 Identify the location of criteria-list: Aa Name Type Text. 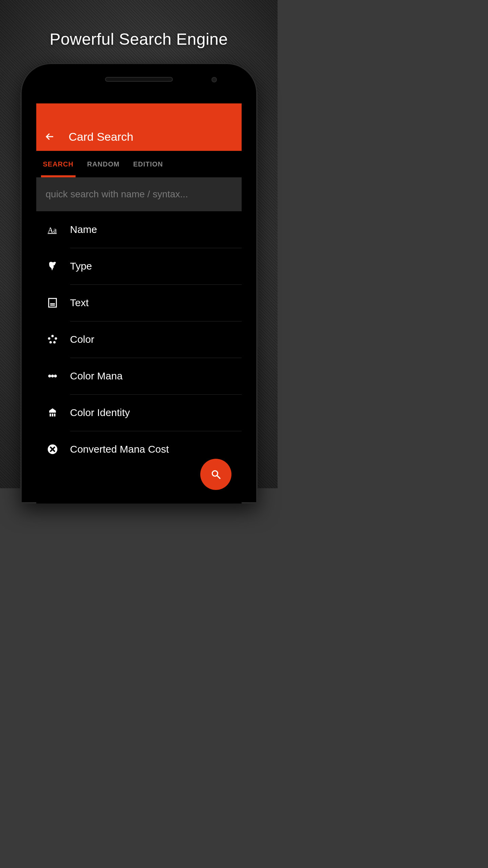
(139, 339).